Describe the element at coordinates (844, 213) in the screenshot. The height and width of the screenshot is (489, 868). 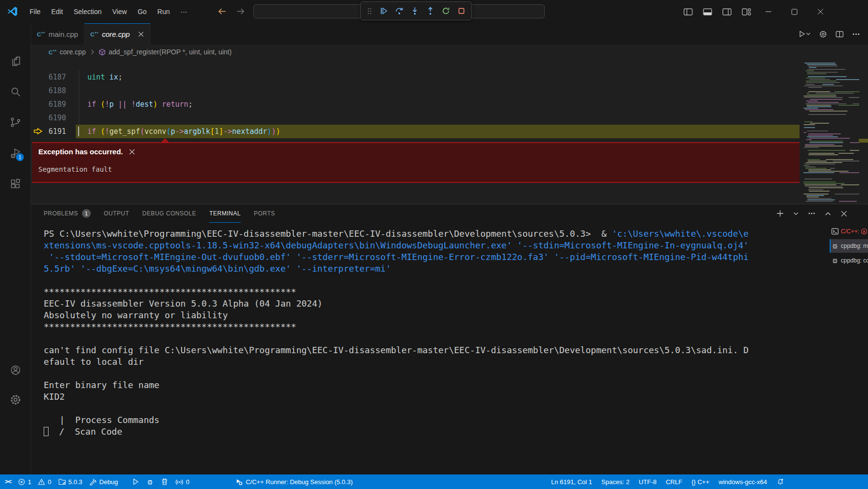
I see `close-panel-icon` at that location.